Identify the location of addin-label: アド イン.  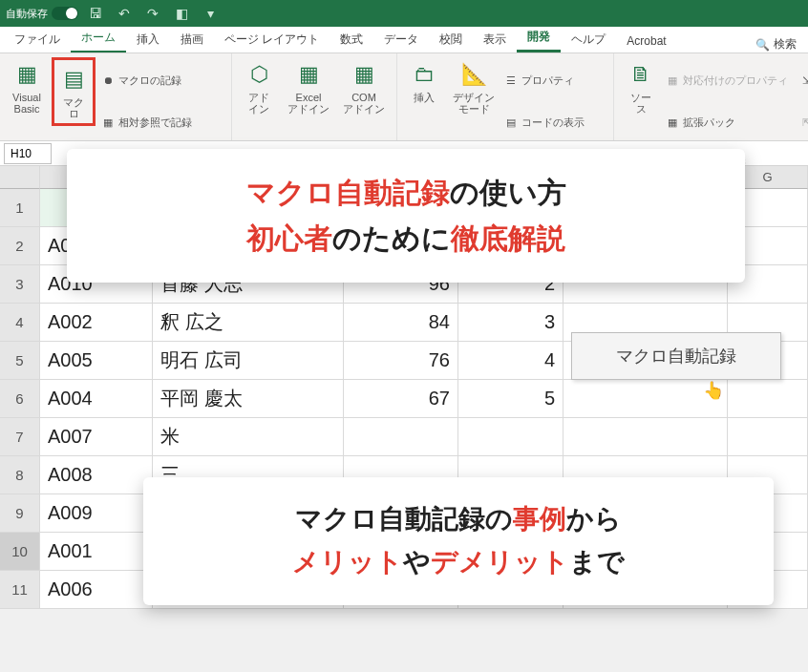
(259, 103).